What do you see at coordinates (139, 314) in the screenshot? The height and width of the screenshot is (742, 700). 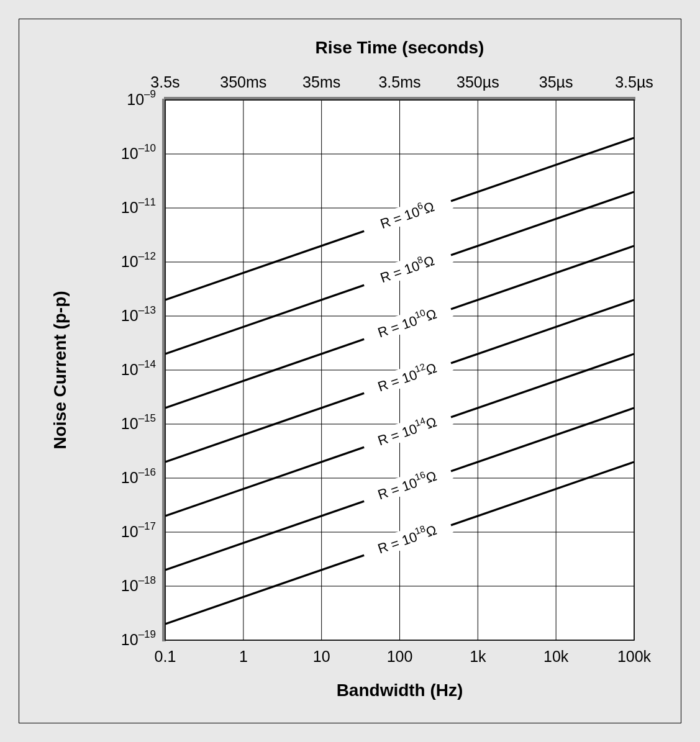 I see `y-tick-label: 10–13` at bounding box center [139, 314].